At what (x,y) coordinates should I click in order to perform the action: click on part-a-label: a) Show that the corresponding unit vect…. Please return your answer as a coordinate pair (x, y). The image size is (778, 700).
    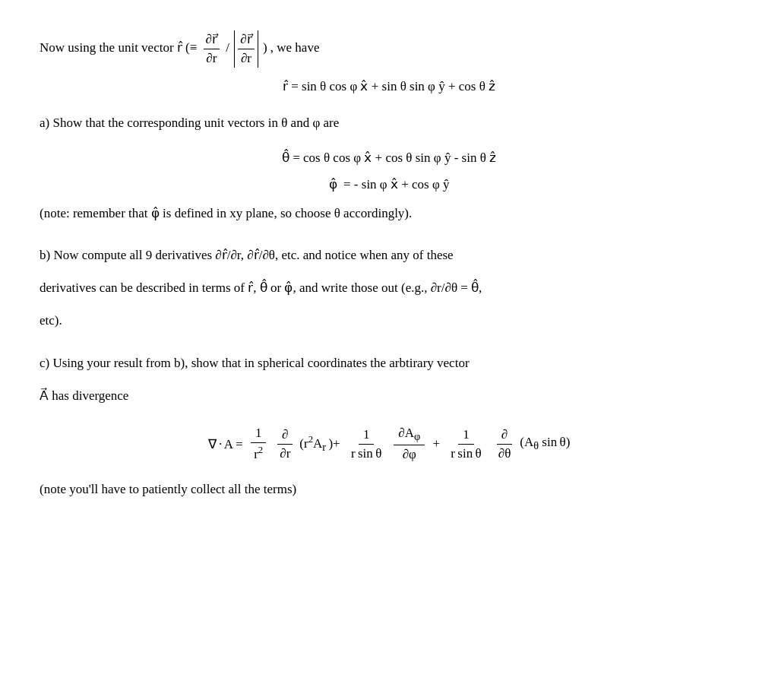
    Looking at the image, I should click on (389, 123).